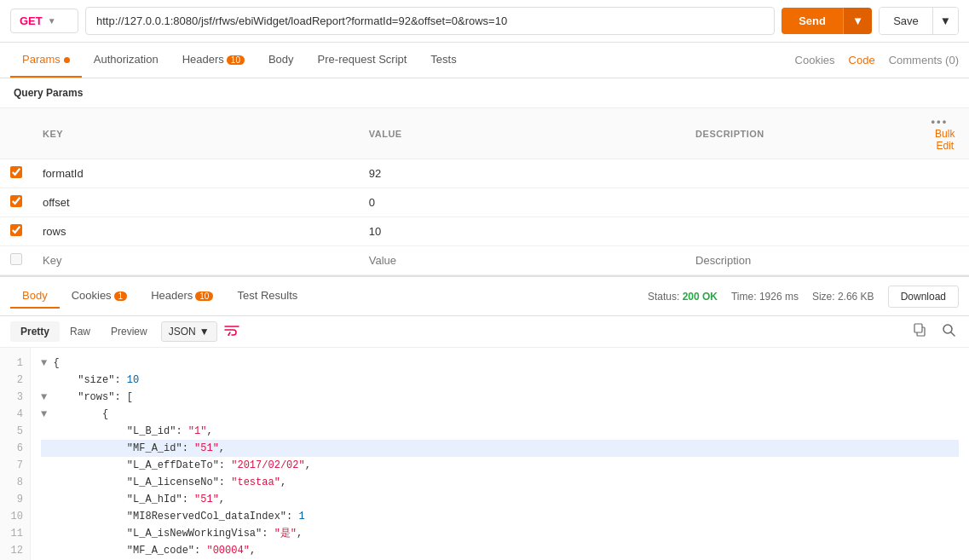  What do you see at coordinates (189, 332) in the screenshot?
I see `json-format-select: JSON ▼` at bounding box center [189, 332].